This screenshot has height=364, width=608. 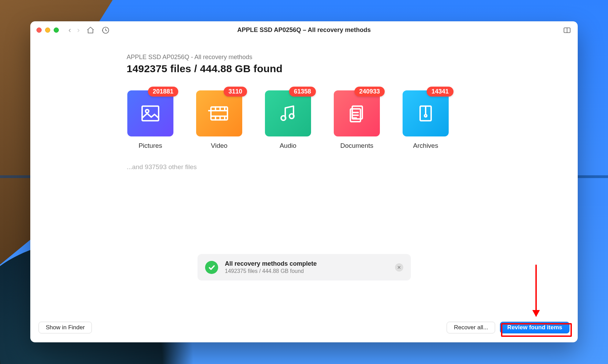 I want to click on tile-documents: 240933 Documents, so click(x=357, y=120).